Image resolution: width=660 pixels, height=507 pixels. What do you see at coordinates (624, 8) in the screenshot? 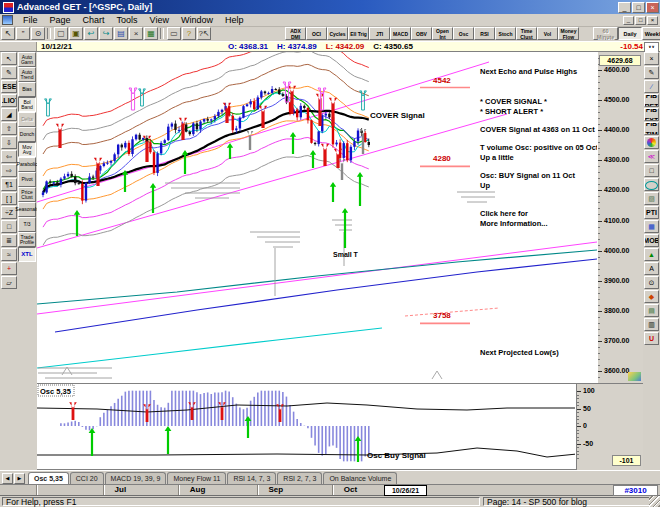
I see `minimize-button: _` at bounding box center [624, 8].